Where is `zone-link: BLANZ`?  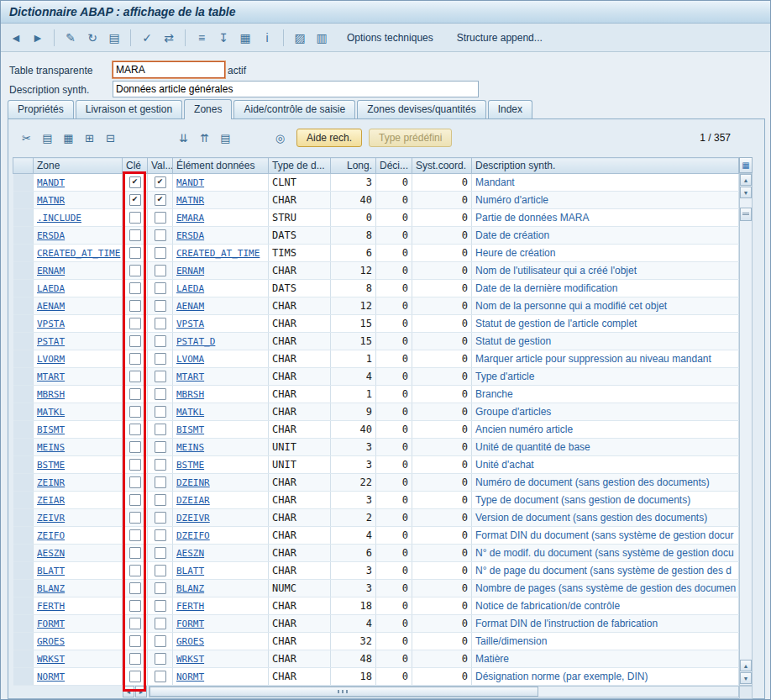
zone-link: BLANZ is located at coordinates (50, 588).